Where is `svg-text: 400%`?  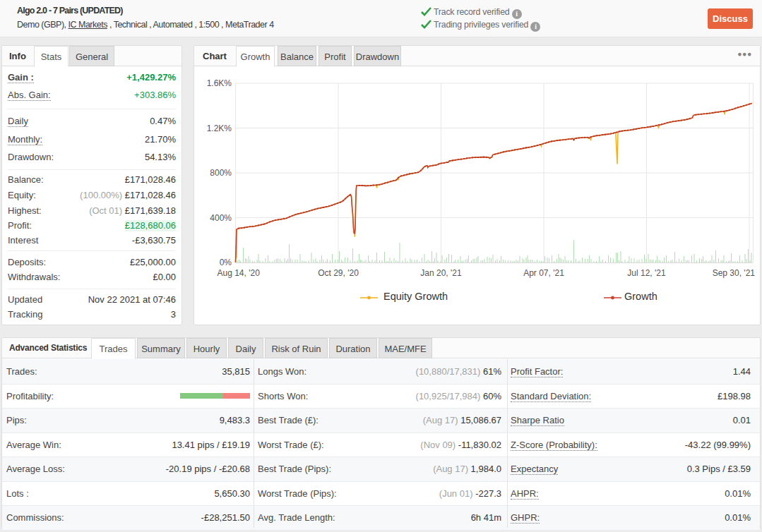 svg-text: 400% is located at coordinates (220, 218).